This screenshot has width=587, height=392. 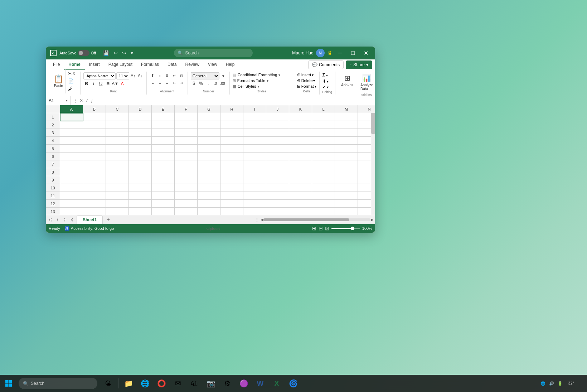 I want to click on cell-I6, so click(x=255, y=156).